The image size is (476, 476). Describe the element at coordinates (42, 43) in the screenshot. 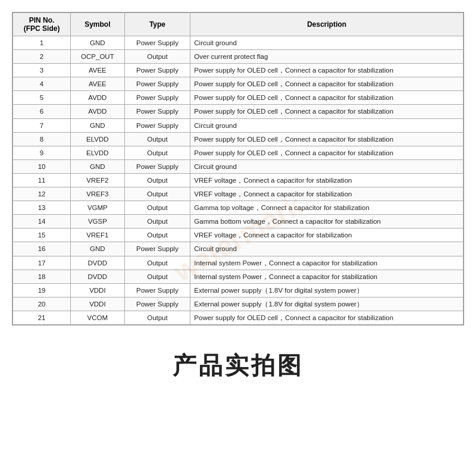

I see `cell-pin: 1` at that location.